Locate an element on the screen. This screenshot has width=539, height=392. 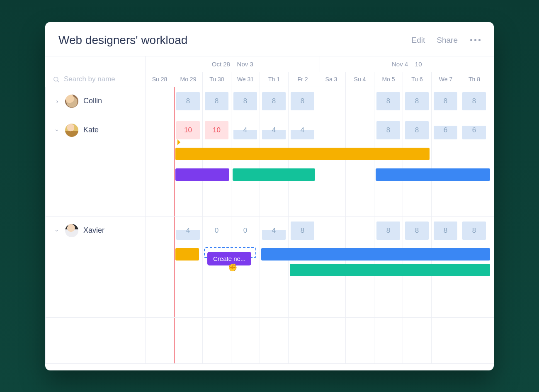
today-line is located at coordinates (174, 341).